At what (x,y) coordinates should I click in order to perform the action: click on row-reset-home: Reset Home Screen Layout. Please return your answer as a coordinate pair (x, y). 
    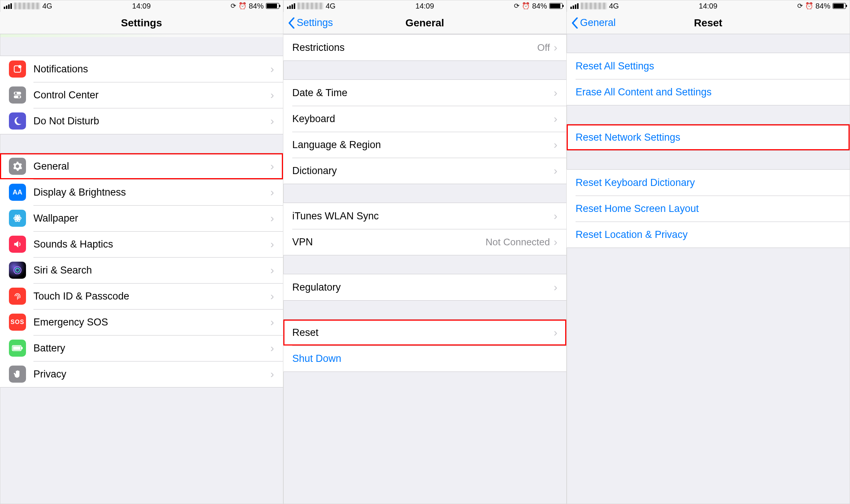
    Looking at the image, I should click on (708, 209).